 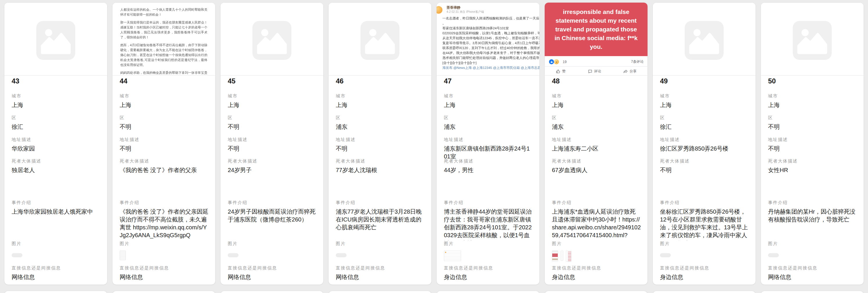 What do you see at coordinates (272, 144) in the screenshot?
I see `record-card: 45 城市 上海 区 不明 地址描述 不明 死者大体描述 24岁男子 事件介绍 …` at bounding box center [272, 144].